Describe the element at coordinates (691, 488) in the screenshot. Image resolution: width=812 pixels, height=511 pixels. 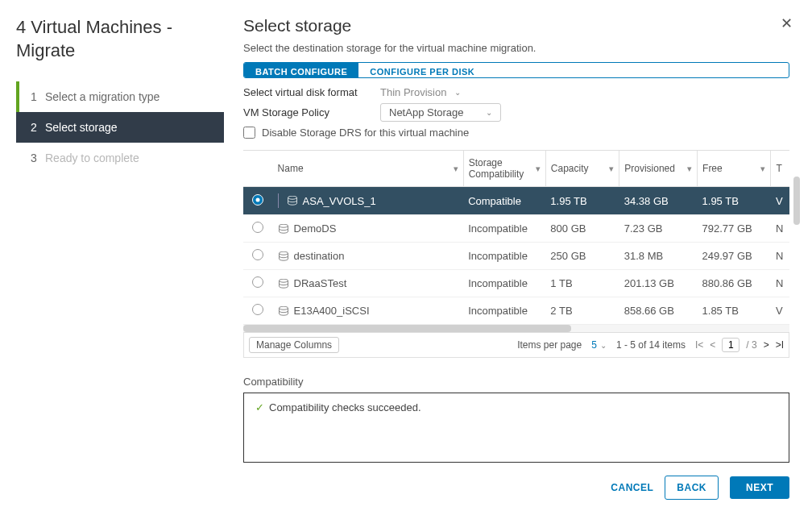
I see `back-button: BACK` at that location.